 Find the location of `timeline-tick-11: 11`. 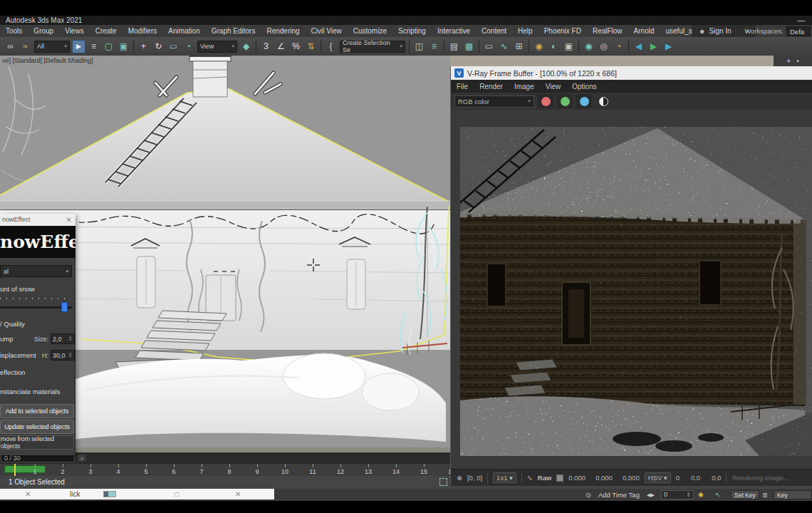

timeline-tick-11: 11 is located at coordinates (313, 467).